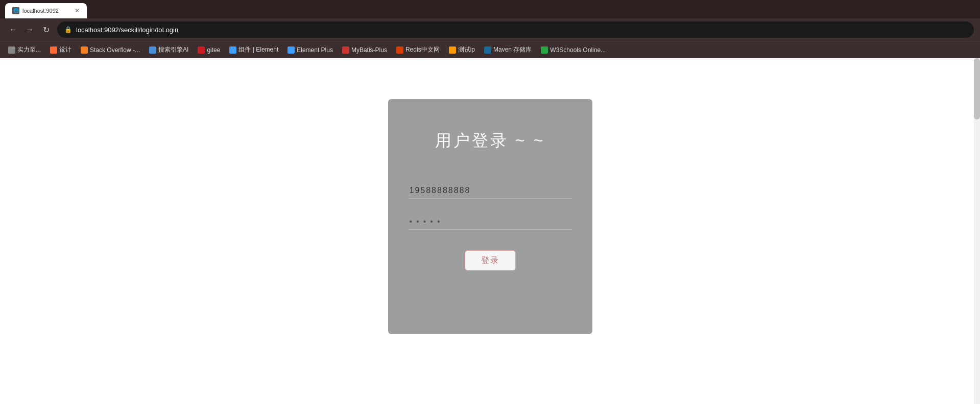 The image size is (980, 404). I want to click on address-bar: ← → ↻ 🔒 localhost:9092/seckill/login/toL…, so click(490, 30).